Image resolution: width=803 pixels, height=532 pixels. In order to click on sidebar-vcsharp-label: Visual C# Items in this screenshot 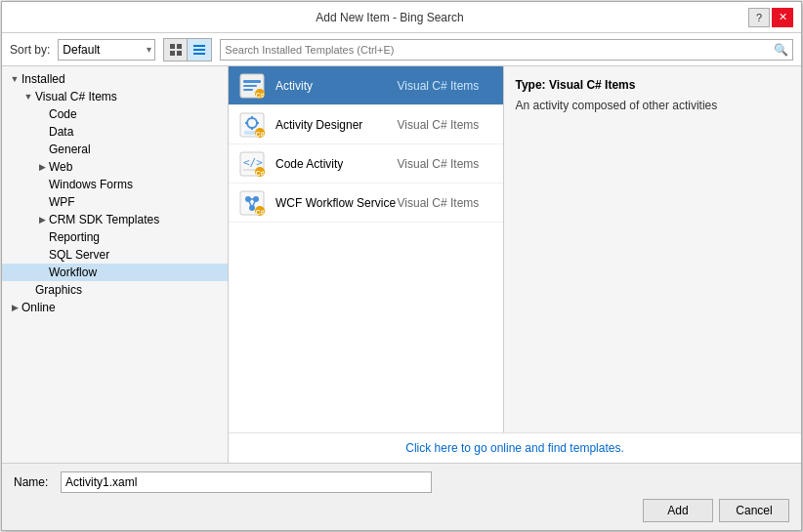, I will do `click(76, 97)`.